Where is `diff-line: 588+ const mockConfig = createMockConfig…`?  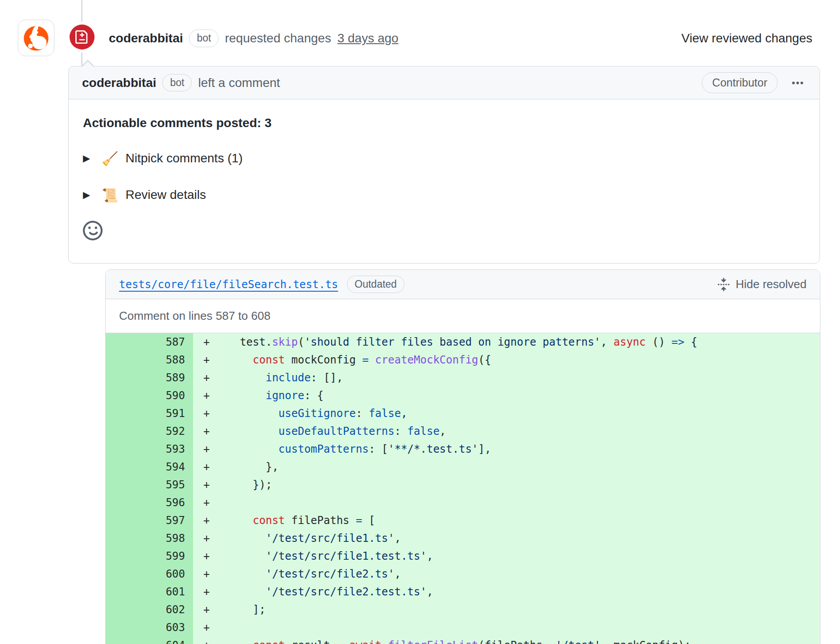
diff-line: 588+ const mockConfig = createMockConfig… is located at coordinates (463, 360).